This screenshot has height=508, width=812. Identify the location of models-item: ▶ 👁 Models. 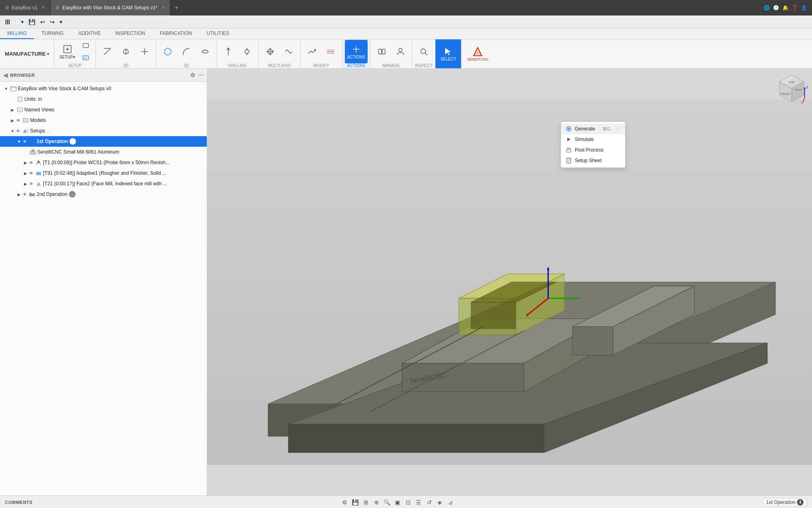
(103, 120).